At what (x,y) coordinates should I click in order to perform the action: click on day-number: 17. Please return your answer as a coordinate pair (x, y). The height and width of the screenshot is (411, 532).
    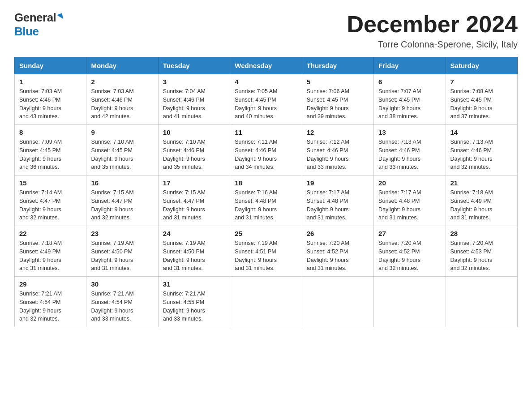
    Looking at the image, I should click on (194, 183).